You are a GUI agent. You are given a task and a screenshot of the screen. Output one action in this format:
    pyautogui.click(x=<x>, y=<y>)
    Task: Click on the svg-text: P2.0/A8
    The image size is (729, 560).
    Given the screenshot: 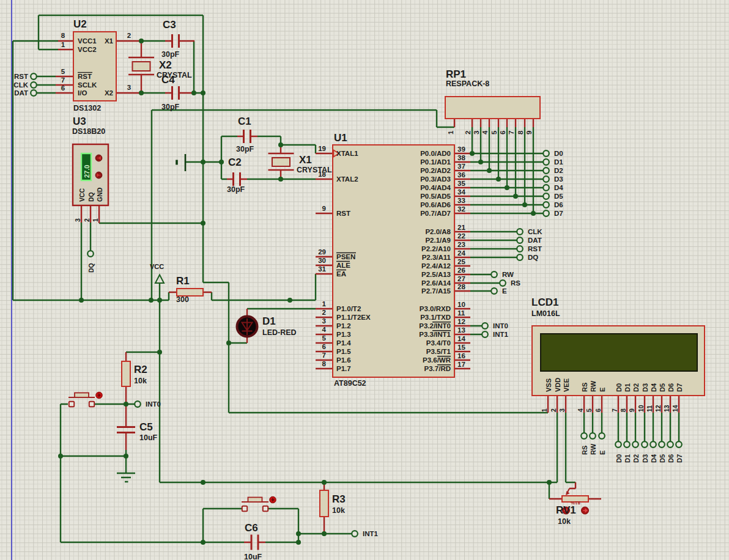 What is the action you would take?
    pyautogui.click(x=438, y=232)
    